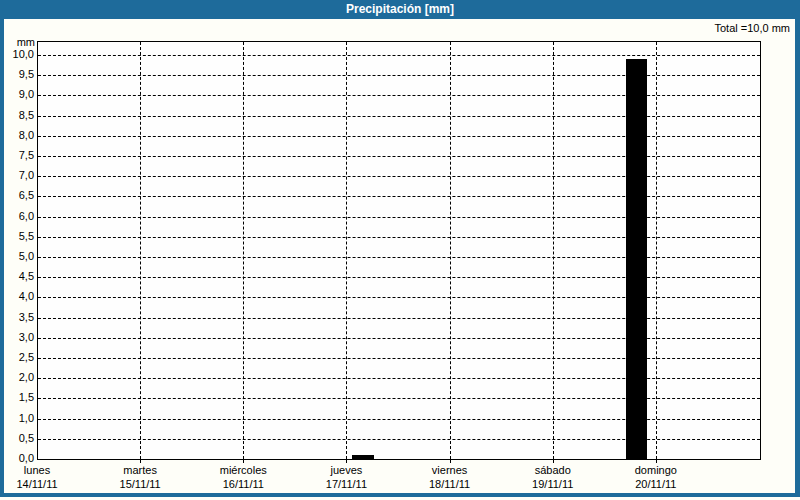 Image resolution: width=800 pixels, height=500 pixels. I want to click on y-tick-label: 6,0, so click(17, 216).